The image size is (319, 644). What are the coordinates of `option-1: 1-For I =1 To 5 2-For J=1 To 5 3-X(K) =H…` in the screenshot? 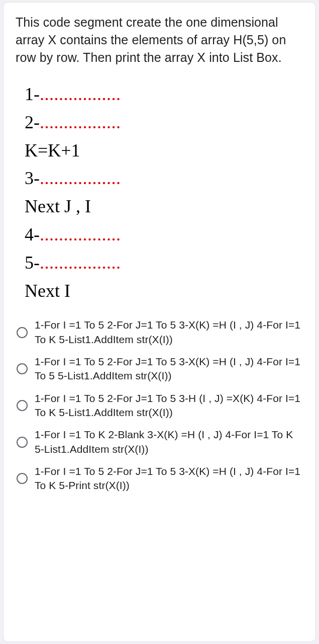 It's located at (160, 332).